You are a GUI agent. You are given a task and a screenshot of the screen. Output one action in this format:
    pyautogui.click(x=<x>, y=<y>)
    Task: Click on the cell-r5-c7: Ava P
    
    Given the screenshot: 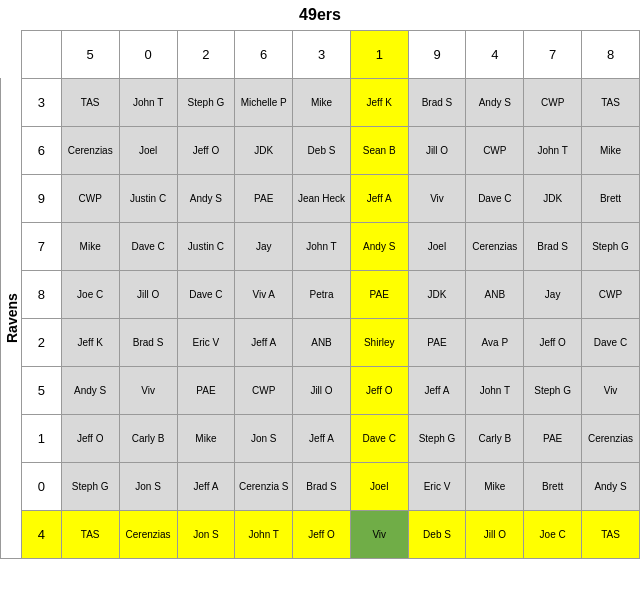 What is the action you would take?
    pyautogui.click(x=495, y=342)
    